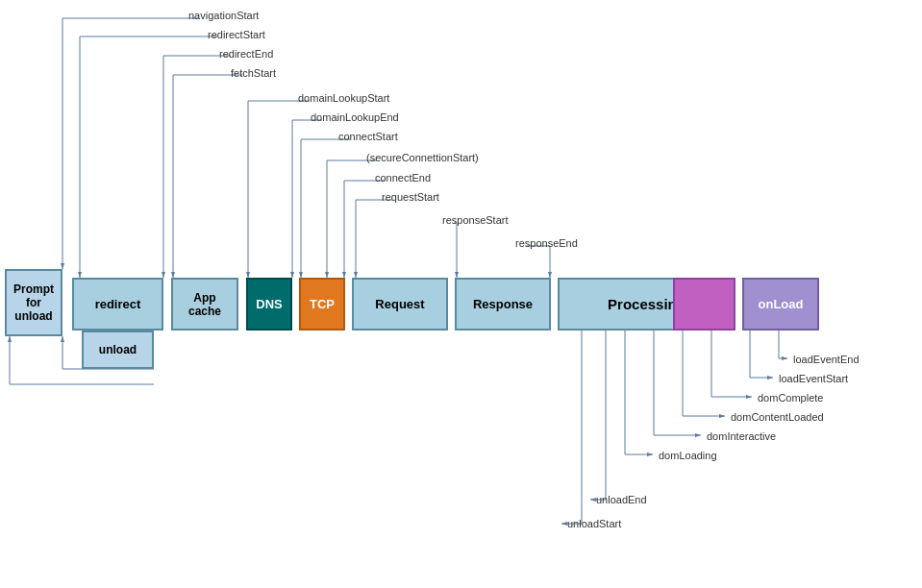  What do you see at coordinates (827, 359) in the screenshot?
I see `label-load-event-end: loadEventEnd` at bounding box center [827, 359].